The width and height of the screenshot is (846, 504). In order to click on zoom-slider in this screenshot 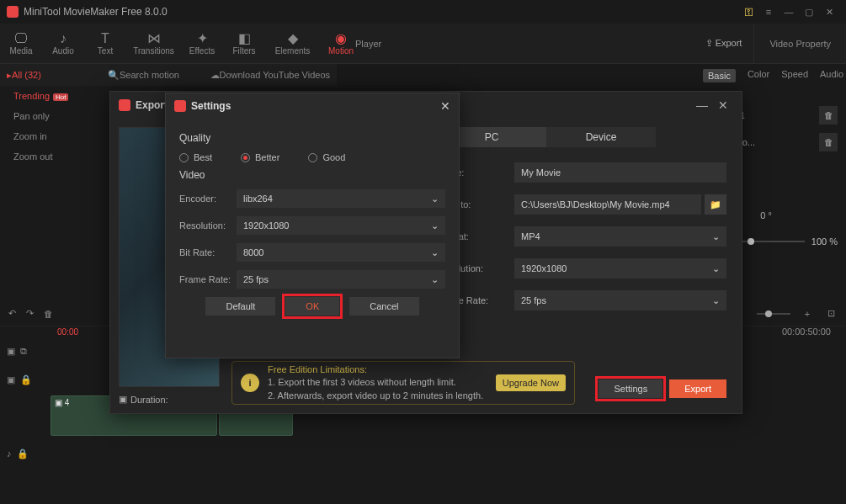, I will do `click(774, 314)`.